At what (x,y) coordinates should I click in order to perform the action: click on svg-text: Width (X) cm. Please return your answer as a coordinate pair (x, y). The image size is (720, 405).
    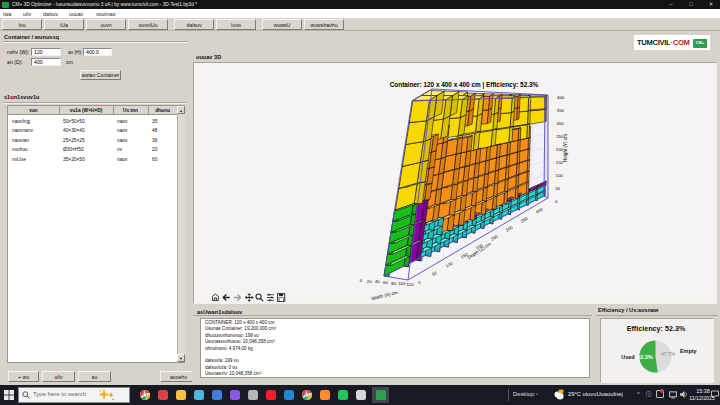
    Looking at the image, I should click on (384, 296).